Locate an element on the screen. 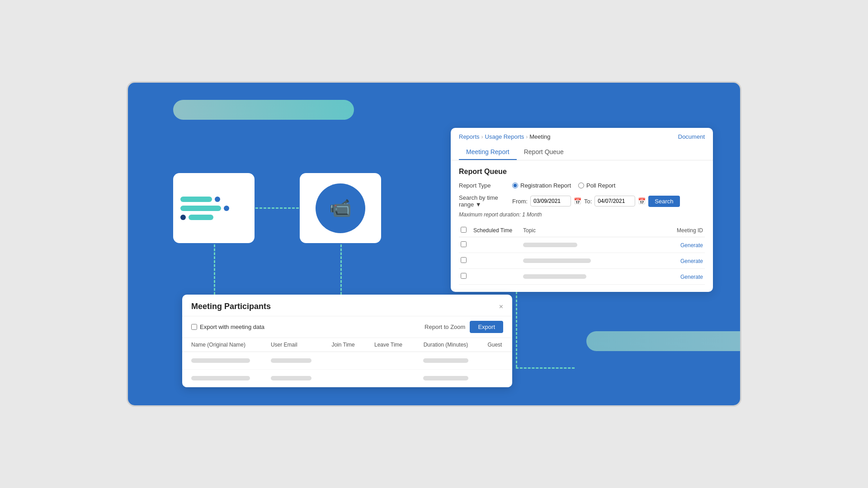 This screenshot has width=868, height=488. report-tabs: Meeting Report Report Queue is located at coordinates (582, 152).